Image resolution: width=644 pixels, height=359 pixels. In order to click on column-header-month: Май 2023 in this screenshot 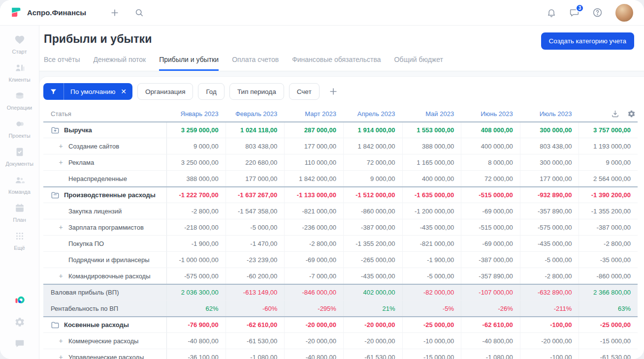, I will do `click(432, 114)`.